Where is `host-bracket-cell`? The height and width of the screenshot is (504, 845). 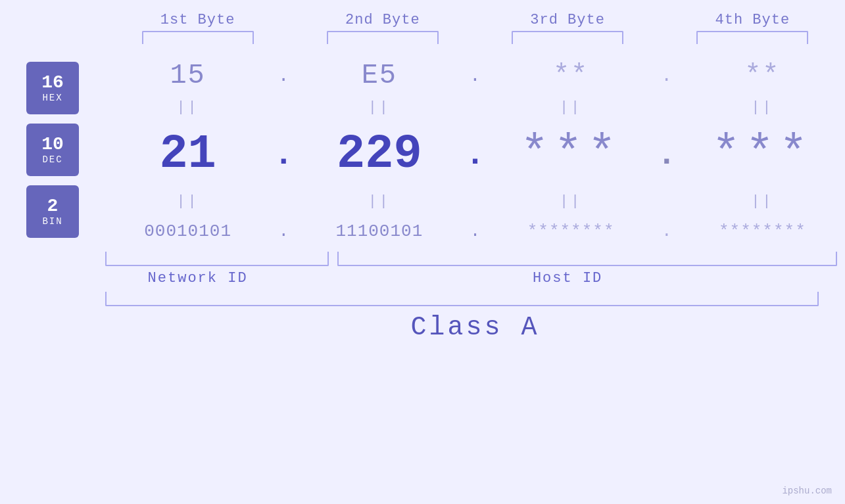 host-bracket-cell is located at coordinates (587, 259).